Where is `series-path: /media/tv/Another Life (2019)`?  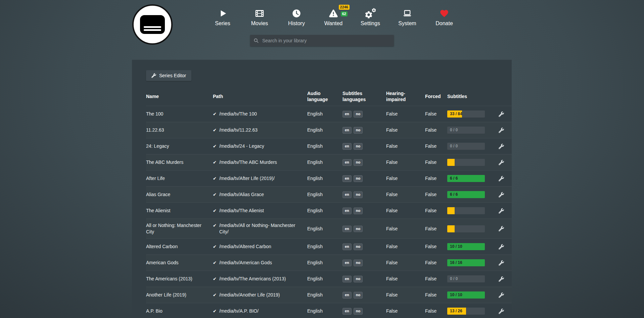 series-path: /media/tv/Another Life (2019) is located at coordinates (250, 295).